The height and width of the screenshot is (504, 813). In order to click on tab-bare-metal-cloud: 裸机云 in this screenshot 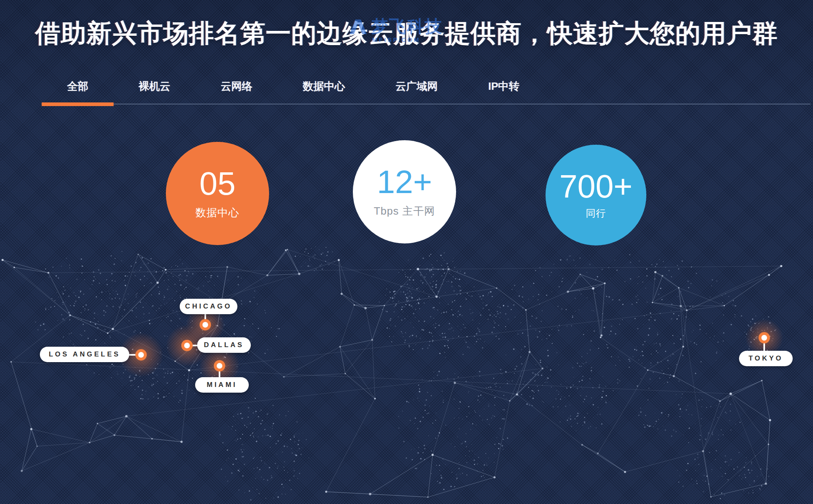, I will do `click(154, 86)`.